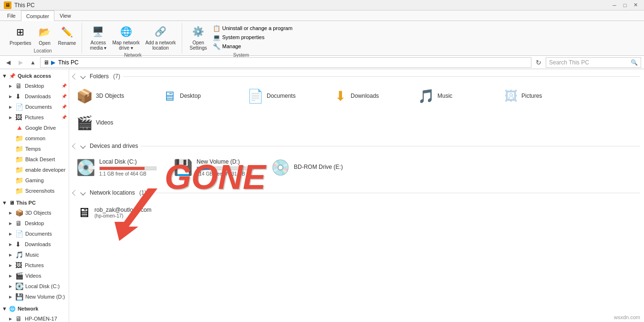  I want to click on local-c-label: Local Disk (C:), so click(46, 286).